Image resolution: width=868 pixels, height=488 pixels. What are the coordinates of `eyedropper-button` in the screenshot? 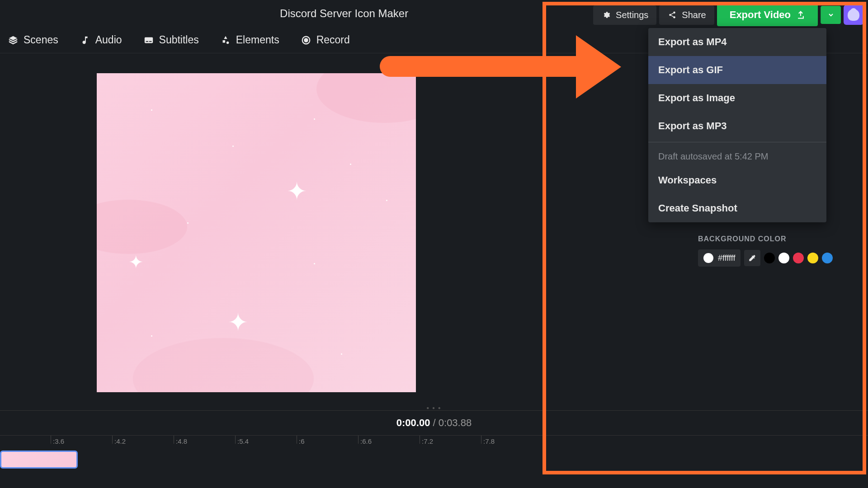 It's located at (752, 258).